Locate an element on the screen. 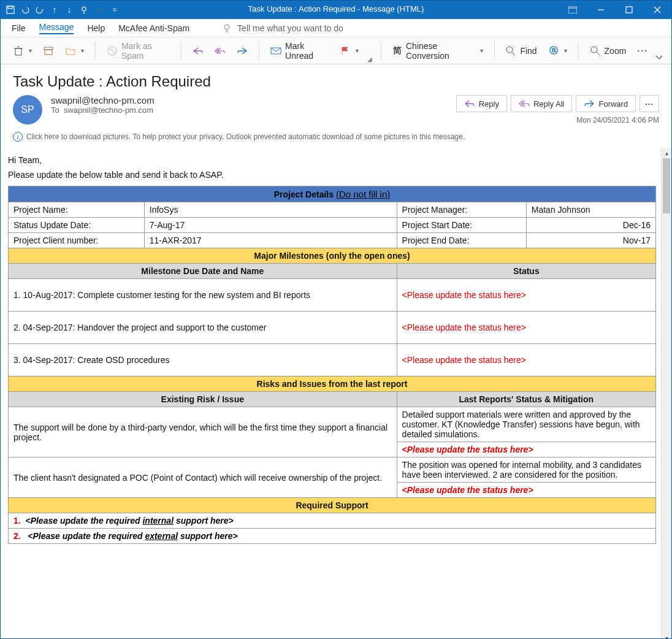 The width and height of the screenshot is (672, 639). qat-overflow-icon: = is located at coordinates (115, 10).